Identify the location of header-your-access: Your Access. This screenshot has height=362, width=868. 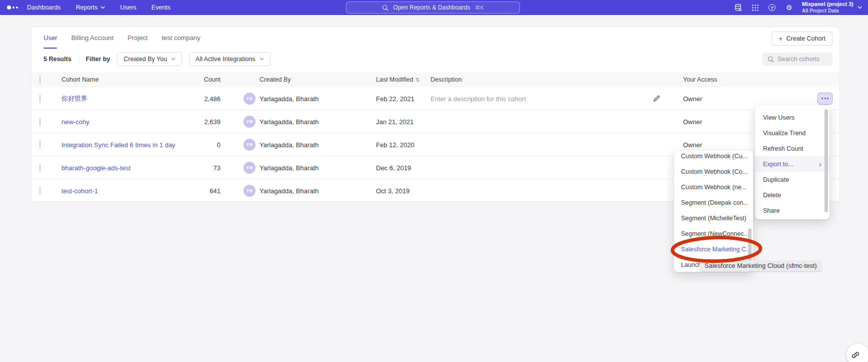
(700, 80).